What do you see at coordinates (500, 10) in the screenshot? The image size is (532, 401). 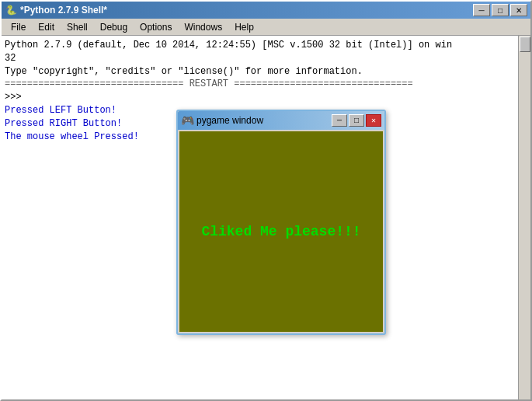 I see `maximize-button: □` at bounding box center [500, 10].